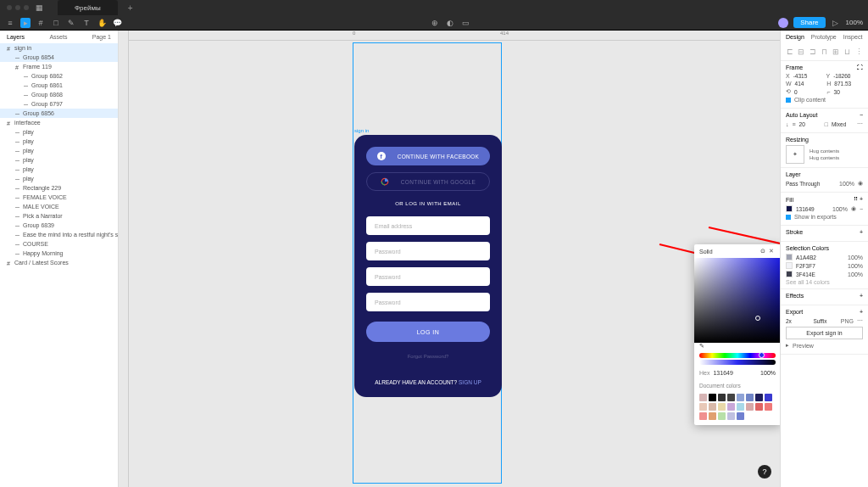 This screenshot has height=487, width=868. I want to click on padding-input: Mixed, so click(843, 124).